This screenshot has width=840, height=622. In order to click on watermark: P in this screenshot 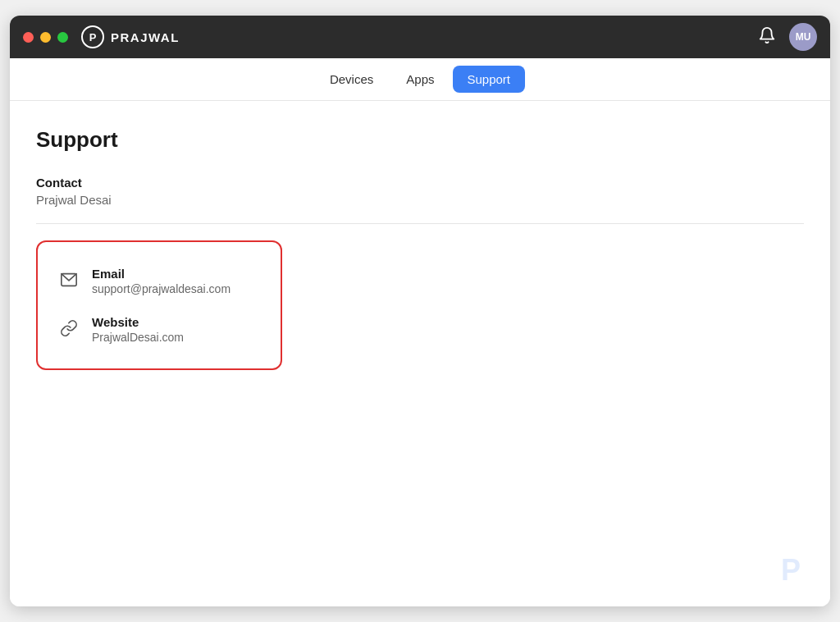, I will do `click(794, 572)`.